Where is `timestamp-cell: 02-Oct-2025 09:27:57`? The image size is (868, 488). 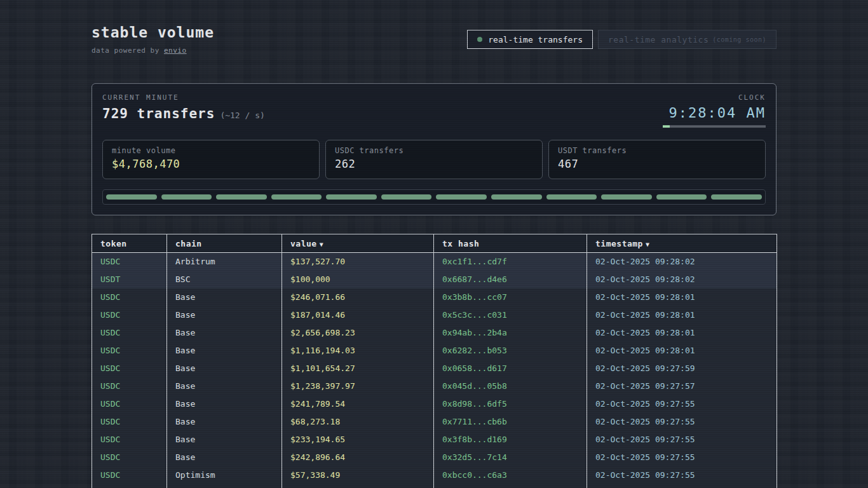
timestamp-cell: 02-Oct-2025 09:27:57 is located at coordinates (682, 386).